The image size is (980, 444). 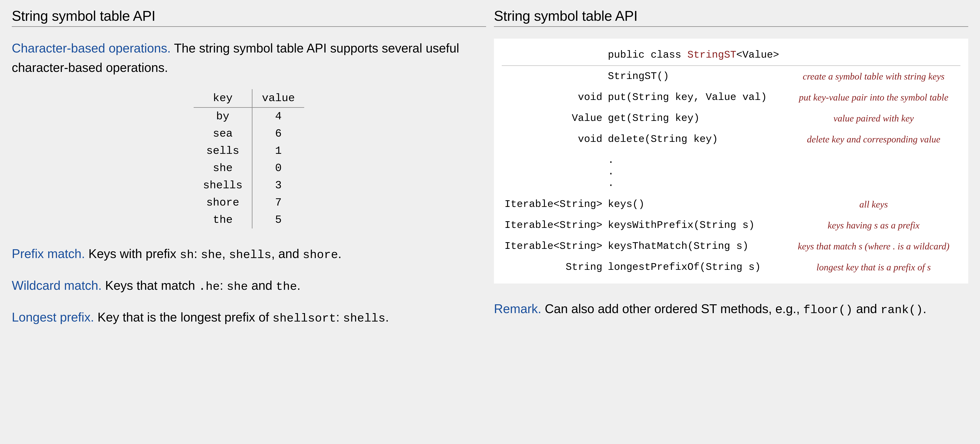 What do you see at coordinates (278, 134) in the screenshot?
I see `kv-value: 6` at bounding box center [278, 134].